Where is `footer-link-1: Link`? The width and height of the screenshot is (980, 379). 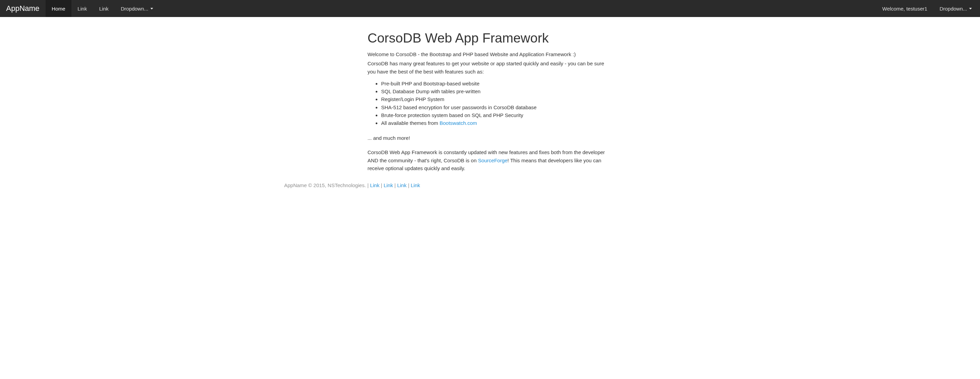
footer-link-1: Link is located at coordinates (375, 185).